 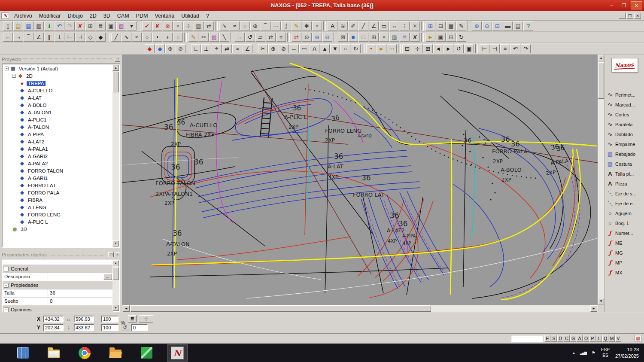 I want to click on marker-blue-icon: ◆, so click(x=160, y=49).